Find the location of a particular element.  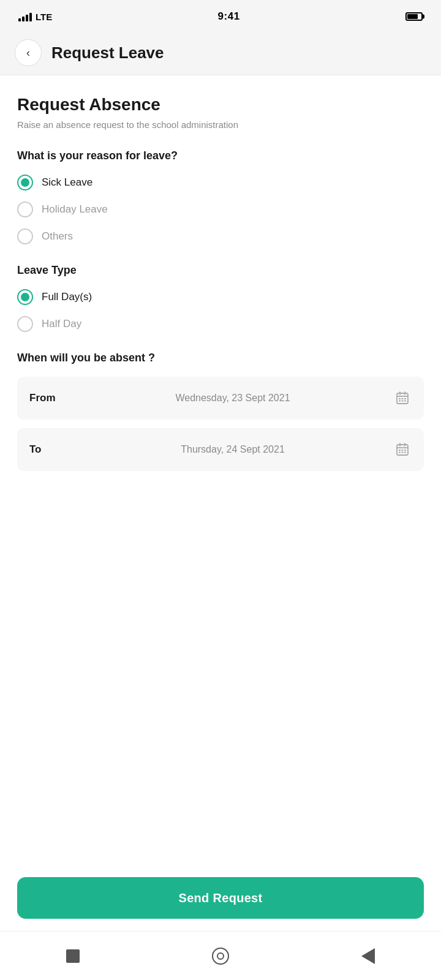

header: ‹ Request Leave is located at coordinates (221, 53).